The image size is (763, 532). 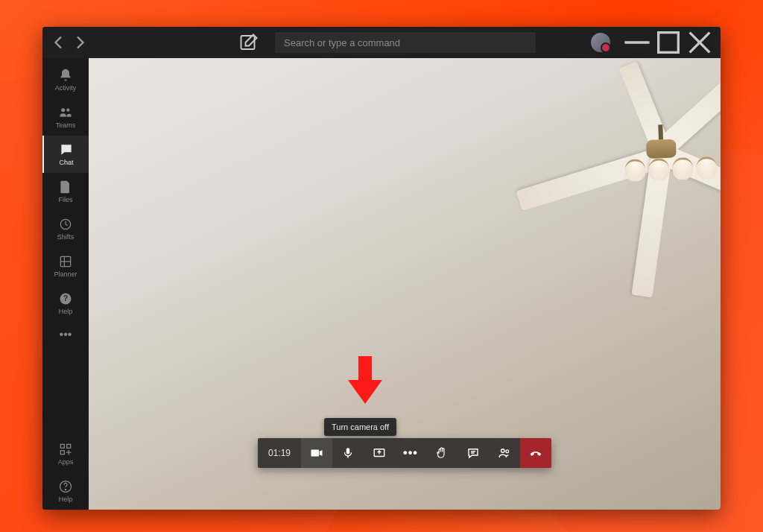 I want to click on call-timer: 01:19, so click(x=279, y=453).